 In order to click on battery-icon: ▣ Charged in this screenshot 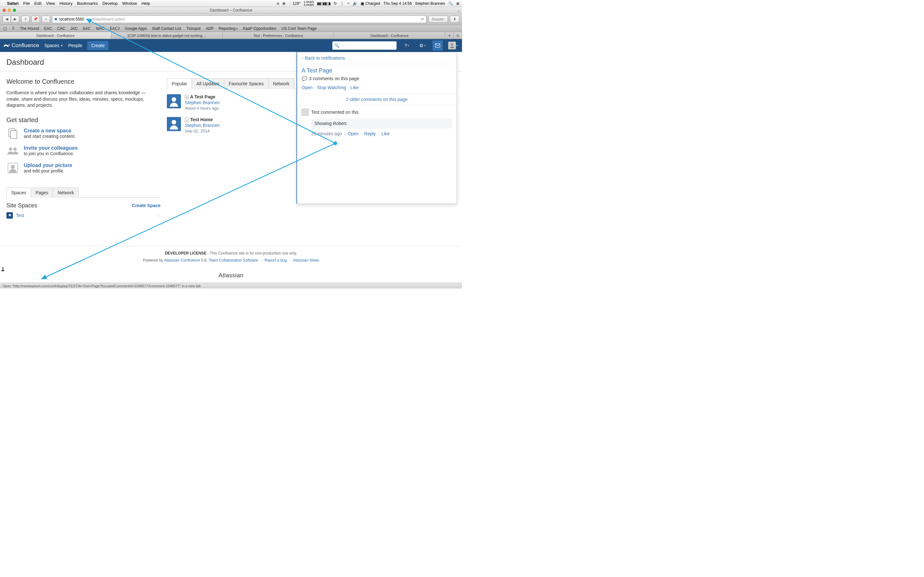, I will do `click(370, 3)`.